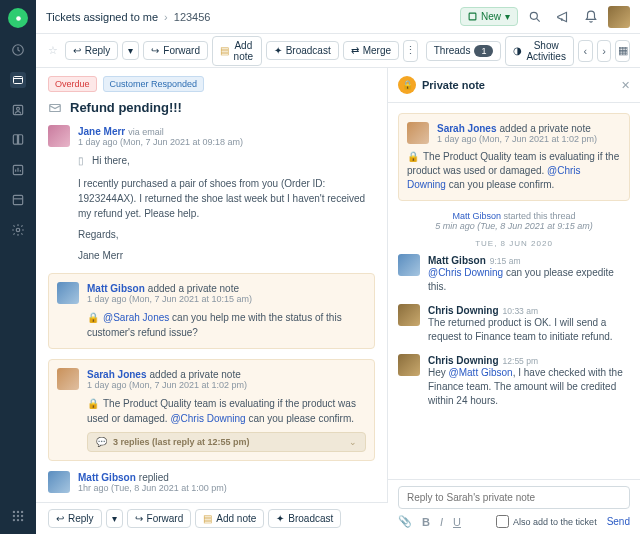  What do you see at coordinates (18, 18) in the screenshot?
I see `app-logo` at bounding box center [18, 18].